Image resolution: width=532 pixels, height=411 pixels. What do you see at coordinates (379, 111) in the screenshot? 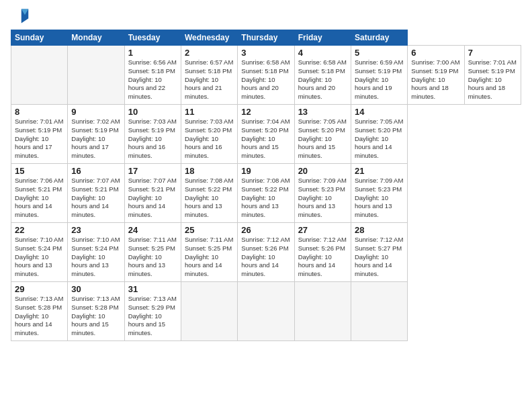
I see `day-number: 14` at bounding box center [379, 111].